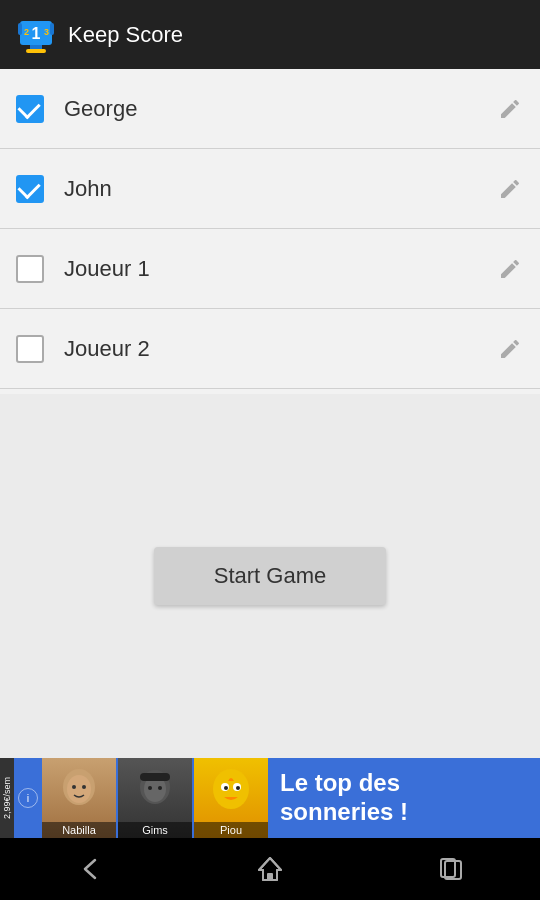 The height and width of the screenshot is (900, 540). What do you see at coordinates (79, 830) in the screenshot?
I see `nabilla-label: Nabilla` at bounding box center [79, 830].